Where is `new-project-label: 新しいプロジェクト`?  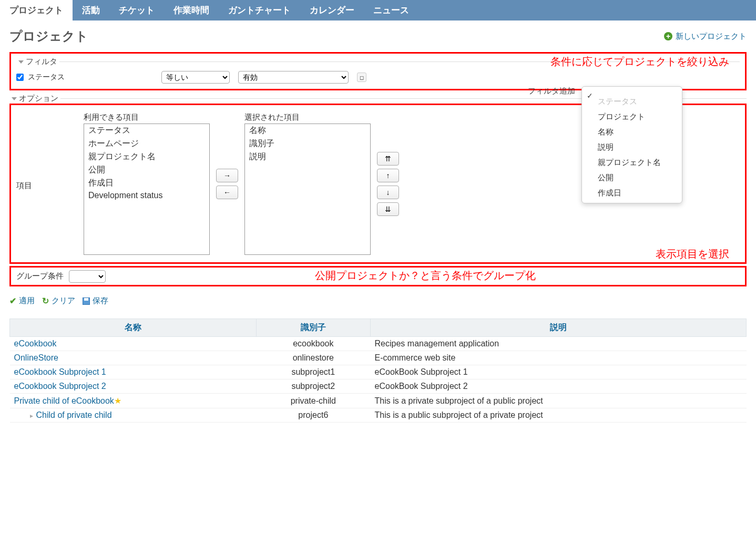
new-project-label: 新しいプロジェクト is located at coordinates (711, 37).